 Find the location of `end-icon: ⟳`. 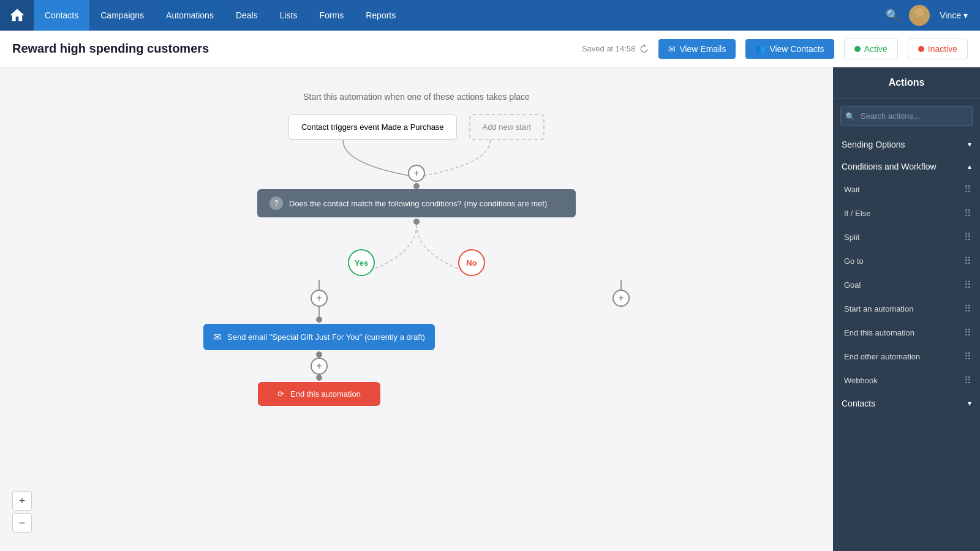

end-icon: ⟳ is located at coordinates (281, 394).